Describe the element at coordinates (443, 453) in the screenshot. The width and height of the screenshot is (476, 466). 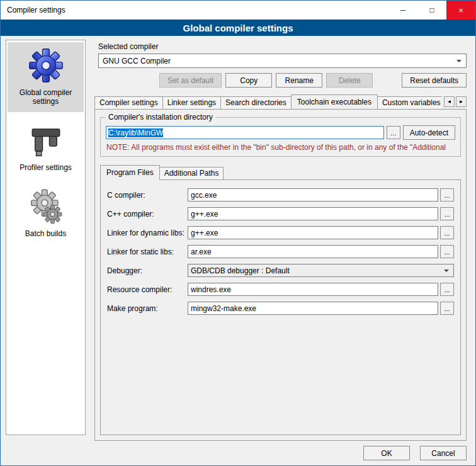
I see `cancel-button: Cancel` at that location.